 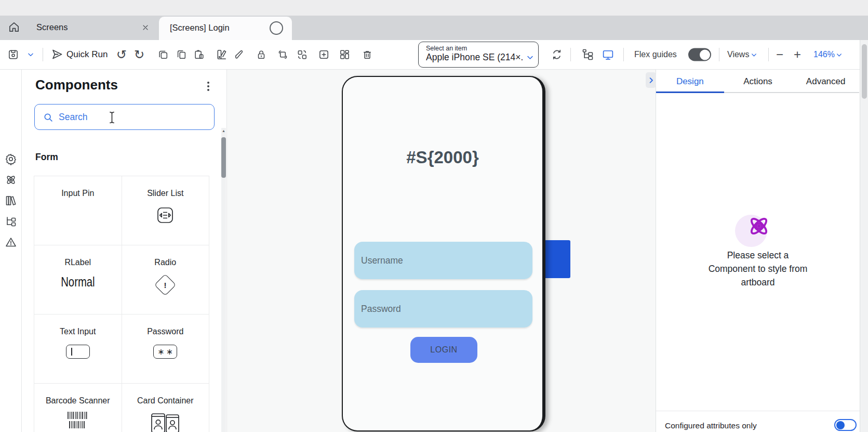 What do you see at coordinates (367, 55) in the screenshot?
I see `delete-icon` at bounding box center [367, 55].